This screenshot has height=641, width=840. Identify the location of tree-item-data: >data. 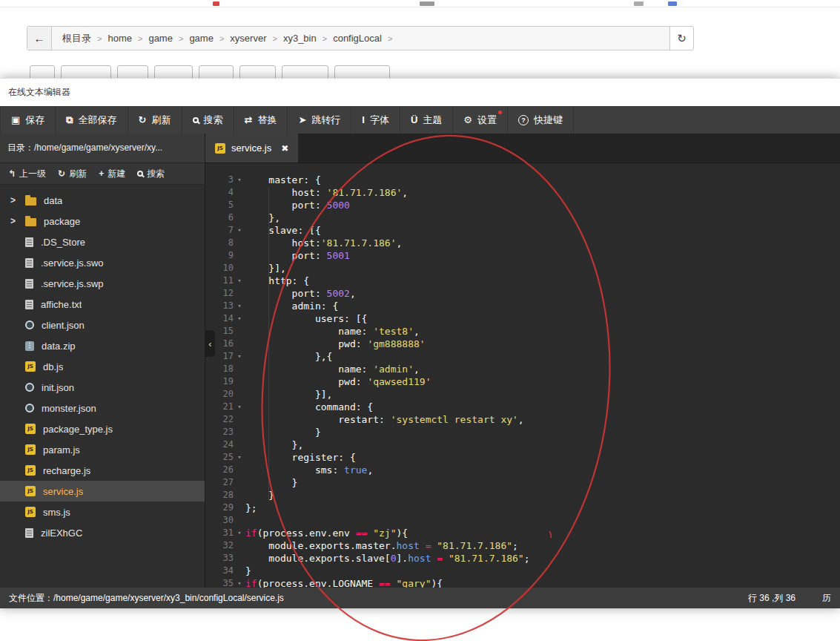
(102, 200).